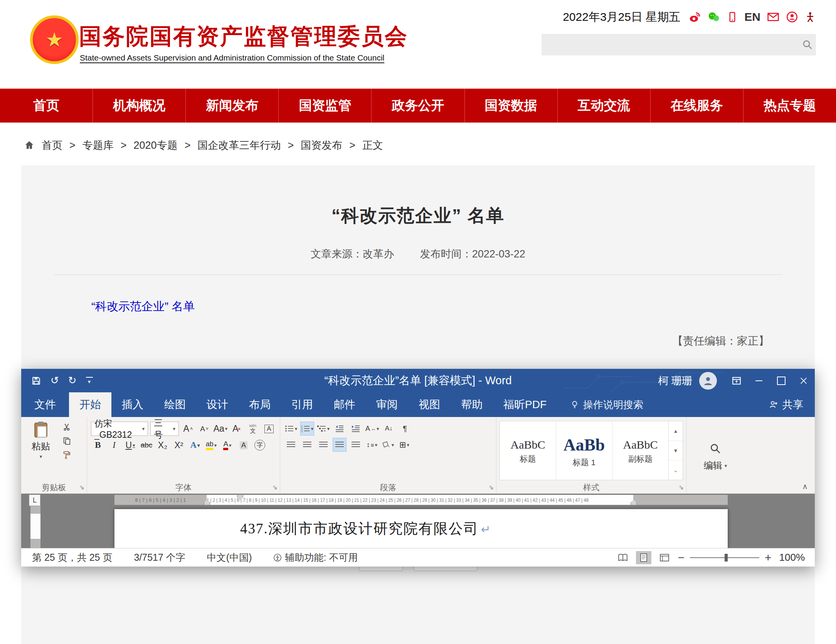  What do you see at coordinates (604, 106) in the screenshot?
I see `nav-item-interaction: 互动交流` at bounding box center [604, 106].